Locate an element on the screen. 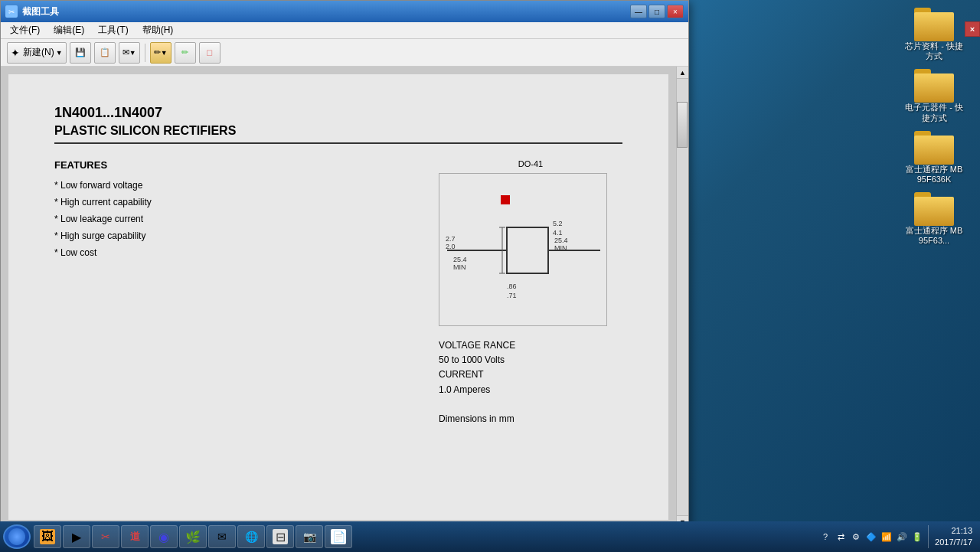  maximize-button: □ is located at coordinates (657, 11).